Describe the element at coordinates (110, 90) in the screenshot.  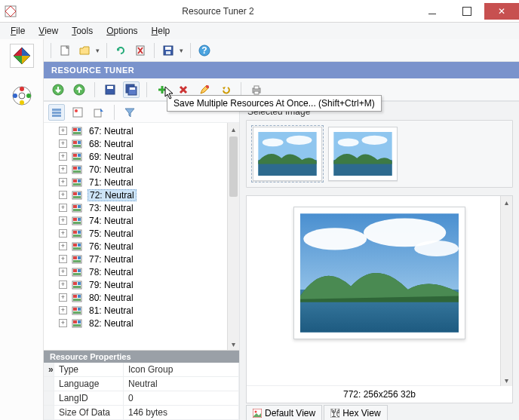
I see `save-resource-icon` at that location.